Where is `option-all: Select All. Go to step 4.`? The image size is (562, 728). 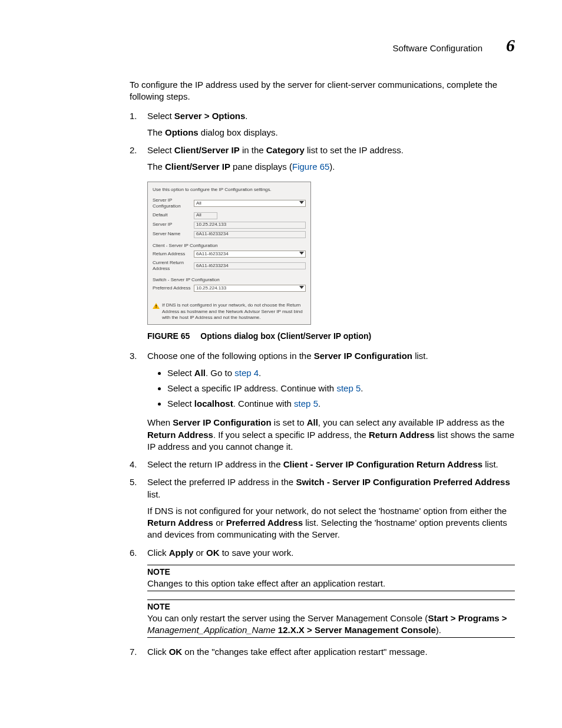
option-all: Select All. Go to step 4. is located at coordinates (341, 373).